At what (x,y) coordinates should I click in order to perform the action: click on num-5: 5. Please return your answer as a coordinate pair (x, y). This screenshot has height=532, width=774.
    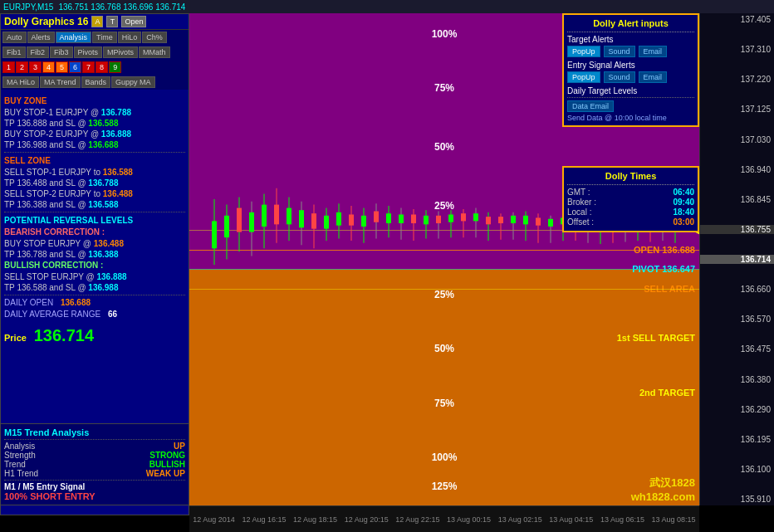
    Looking at the image, I should click on (61, 67).